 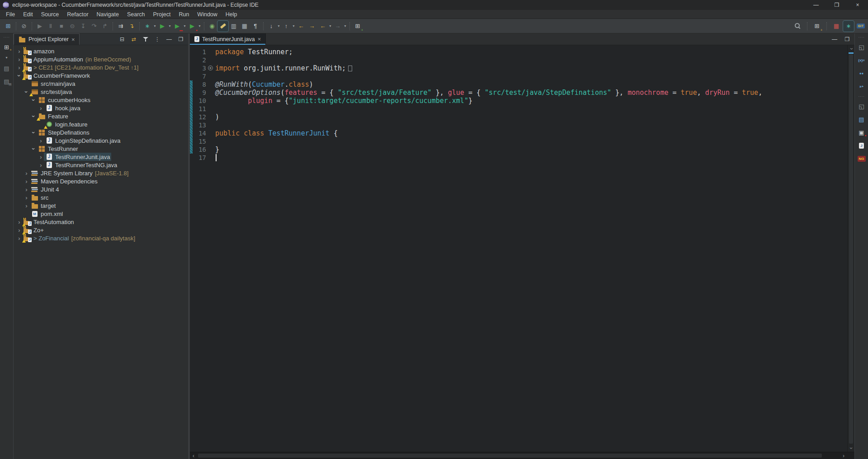 What do you see at coordinates (212, 26) in the screenshot?
I see `external-tools-icon: ◉` at bounding box center [212, 26].